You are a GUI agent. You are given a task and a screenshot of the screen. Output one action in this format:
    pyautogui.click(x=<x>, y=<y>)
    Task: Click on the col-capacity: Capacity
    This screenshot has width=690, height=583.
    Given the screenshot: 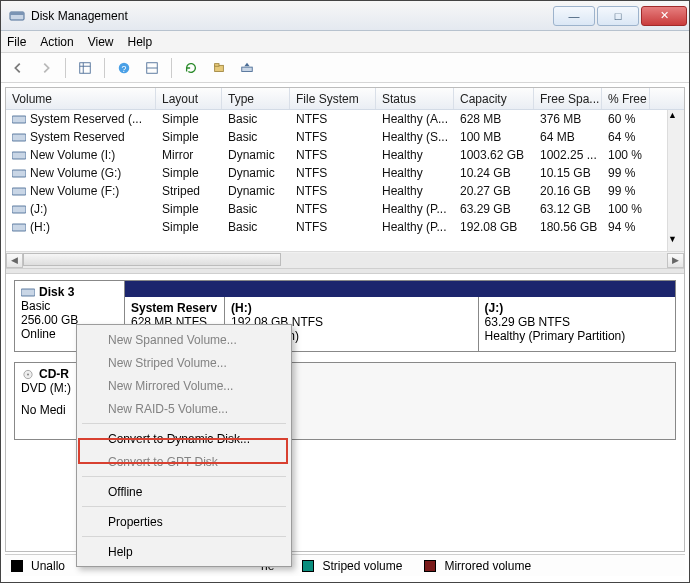 What is the action you would take?
    pyautogui.click(x=494, y=98)
    